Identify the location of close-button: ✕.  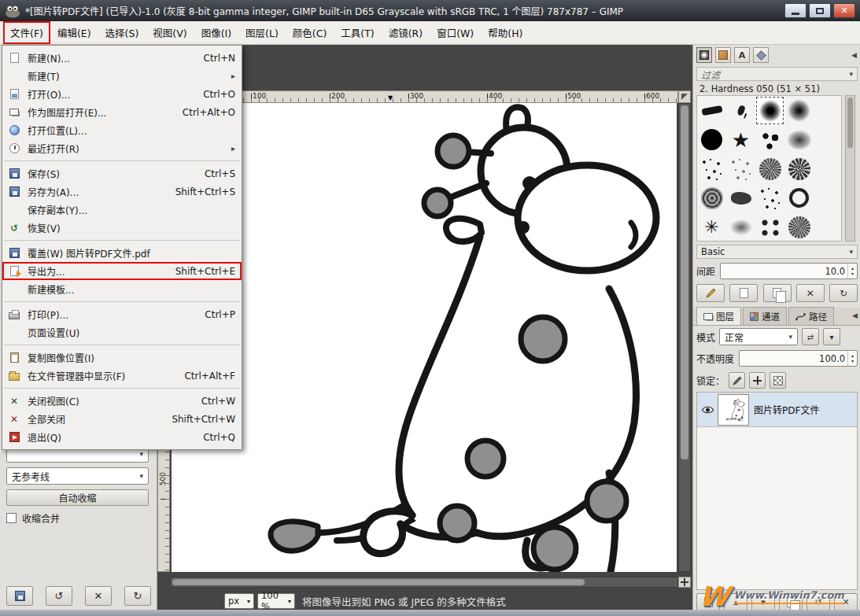
(844, 11).